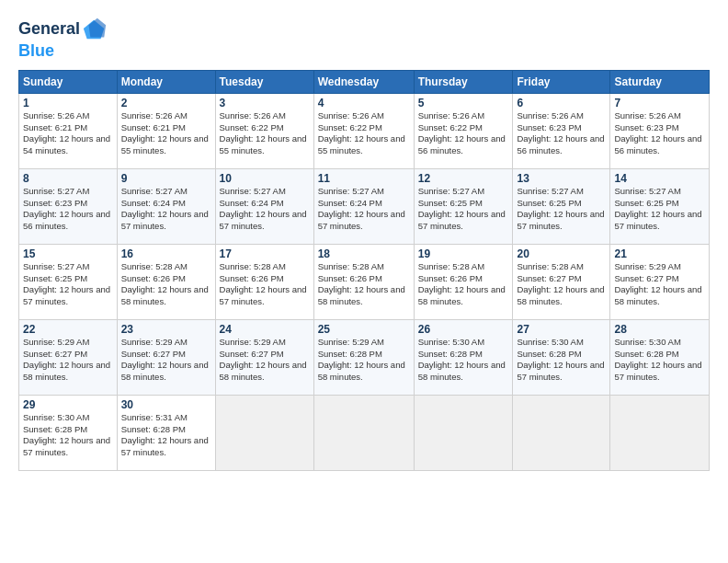  Describe the element at coordinates (66, 208) in the screenshot. I see `day-info: Sunrise: 5:27 AMSunset: 6:23 PMDaylight:…` at that location.